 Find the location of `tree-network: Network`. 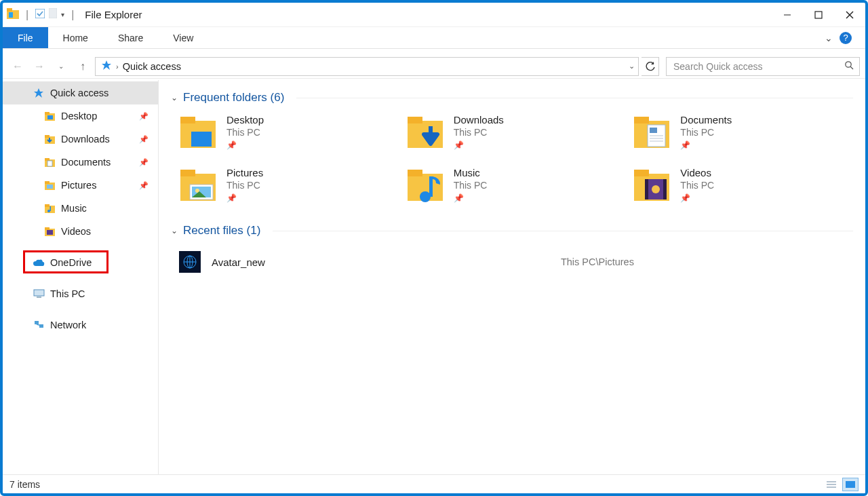

tree-network: Network is located at coordinates (80, 325).